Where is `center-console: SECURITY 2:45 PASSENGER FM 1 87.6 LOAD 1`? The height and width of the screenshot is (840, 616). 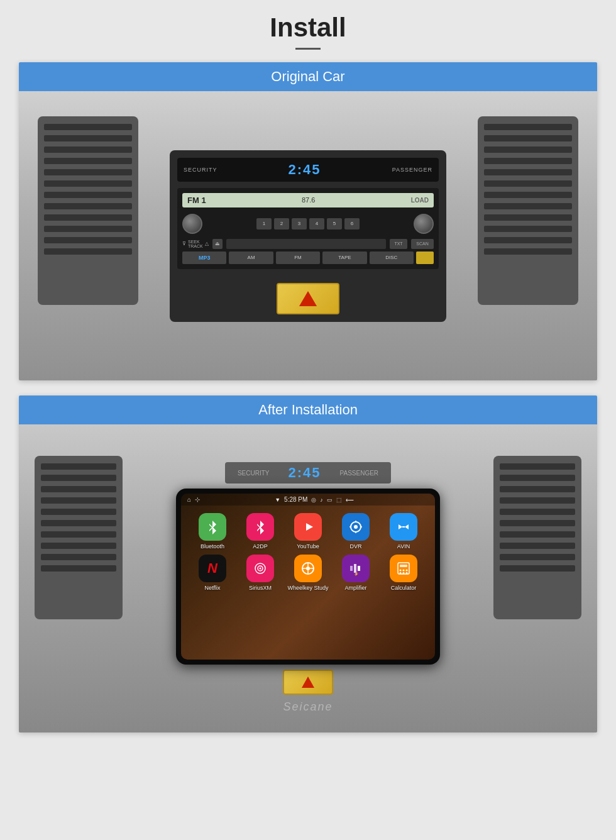
center-console: SECURITY 2:45 PASSENGER FM 1 87.6 LOAD 1 is located at coordinates (308, 236).